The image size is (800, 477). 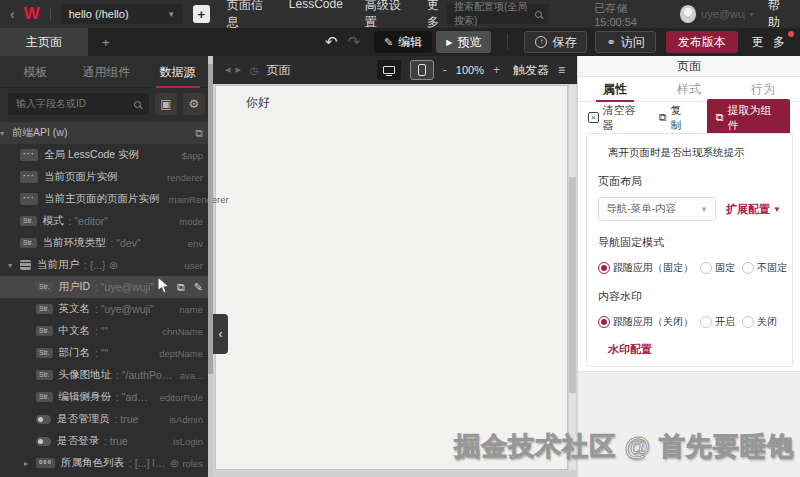 What do you see at coordinates (562, 70) in the screenshot?
I see `hamburger-menu-icon: ≡` at bounding box center [562, 70].